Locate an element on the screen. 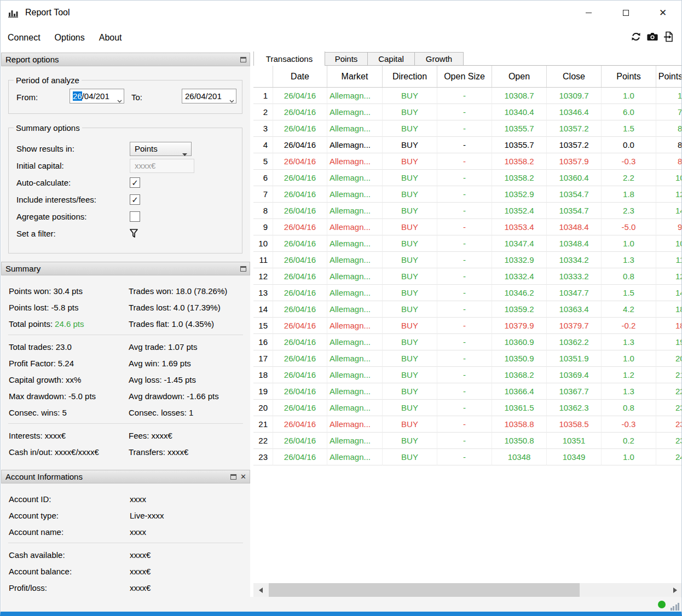 The height and width of the screenshot is (616, 682). cell-points: 0.2 is located at coordinates (629, 441).